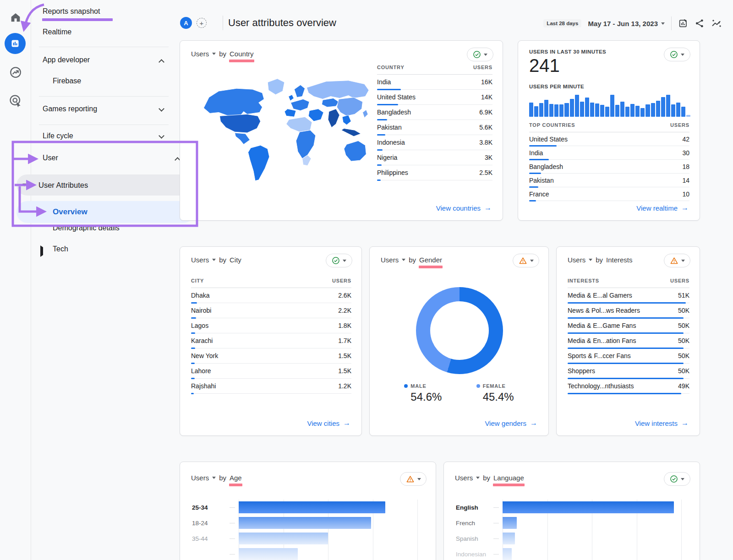 The height and width of the screenshot is (560, 733). Describe the element at coordinates (202, 23) in the screenshot. I see `add-comparison-button: +` at that location.